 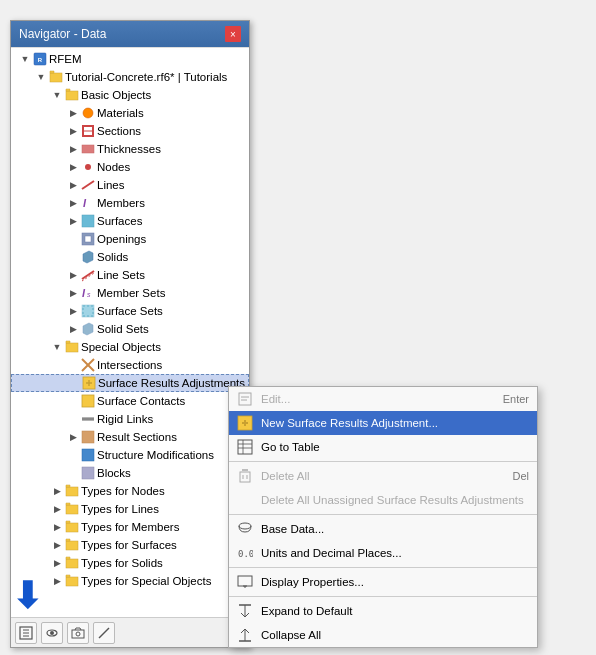 What do you see at coordinates (130, 527) in the screenshot?
I see `tree-item-types-members: ▶ Types for Members` at bounding box center [130, 527].